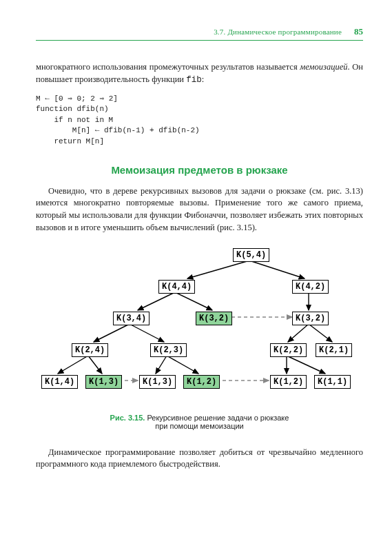 The image size is (392, 548). Describe the element at coordinates (333, 350) in the screenshot. I see `node-k21: K(2,1)` at that location.